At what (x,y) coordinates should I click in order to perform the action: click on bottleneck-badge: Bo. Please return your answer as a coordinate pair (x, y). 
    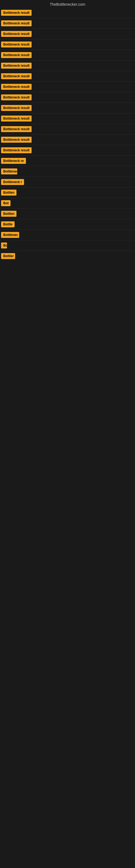
    Looking at the image, I should click on (4, 245).